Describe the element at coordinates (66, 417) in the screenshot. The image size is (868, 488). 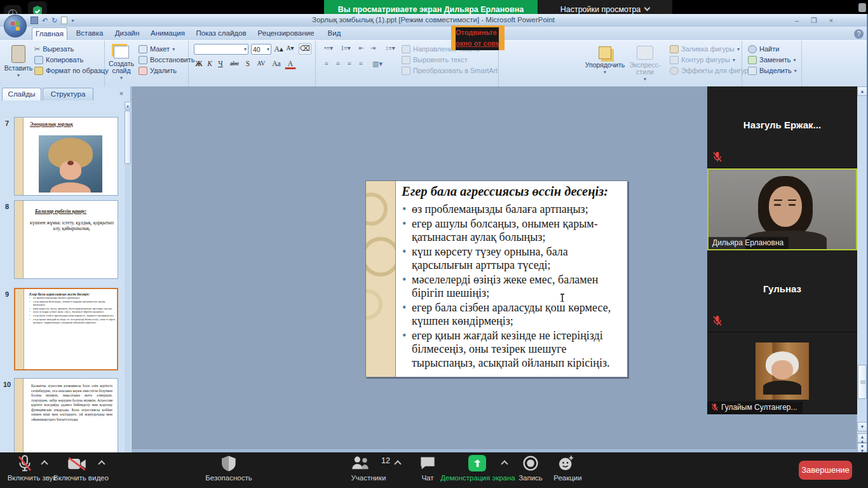
I see `slide-thumbnail-10: Қалыпты агрессия реакциясы бала өзін қау…` at that location.